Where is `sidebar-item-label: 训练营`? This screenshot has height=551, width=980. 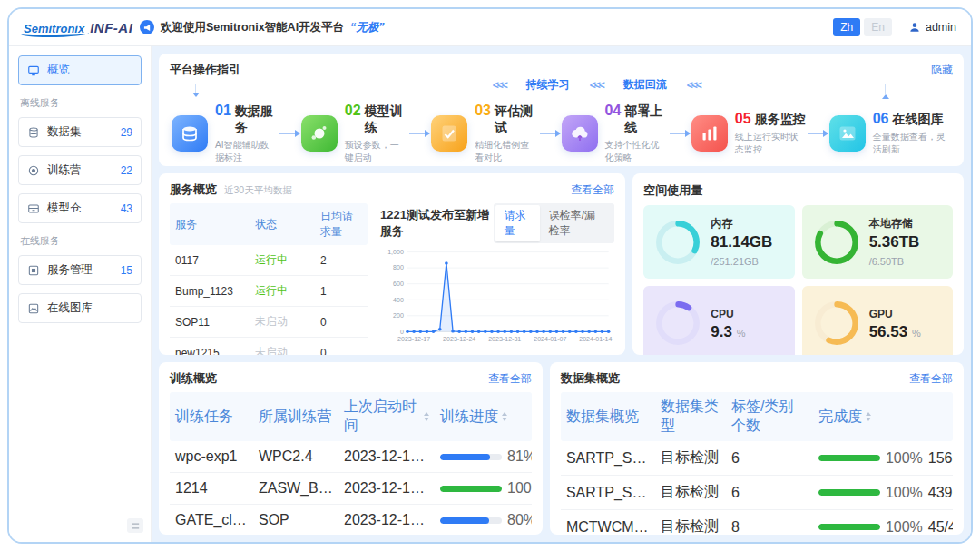 sidebar-item-label: 训练营 is located at coordinates (64, 171).